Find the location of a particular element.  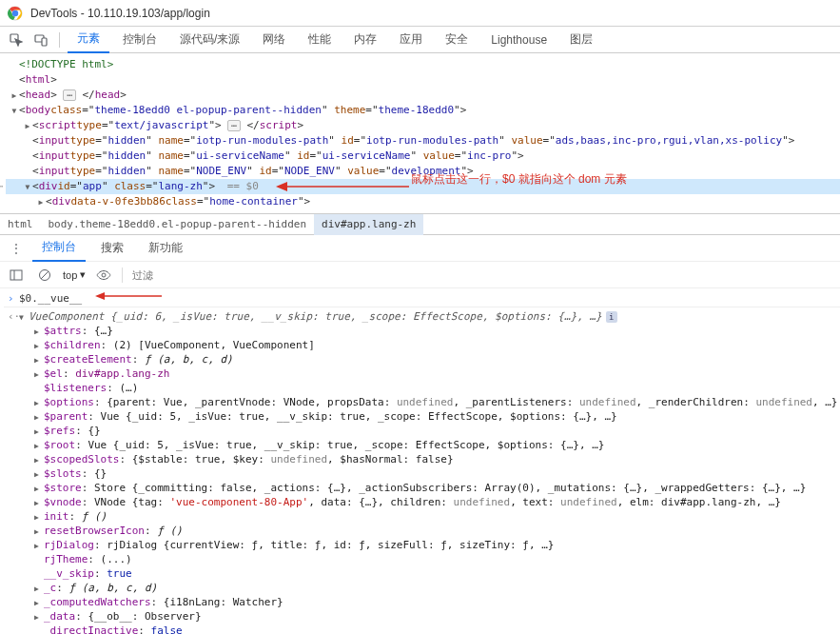

tab-elements: 元素 is located at coordinates (88, 40).